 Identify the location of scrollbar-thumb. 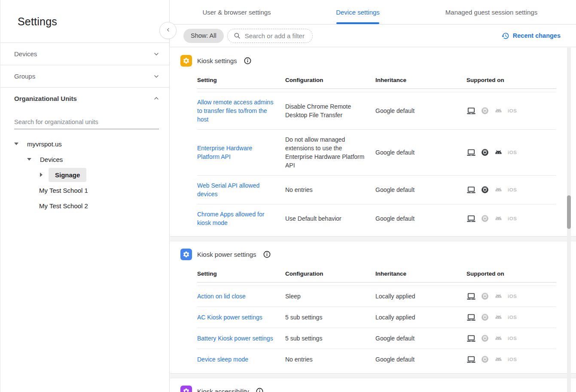
(569, 212).